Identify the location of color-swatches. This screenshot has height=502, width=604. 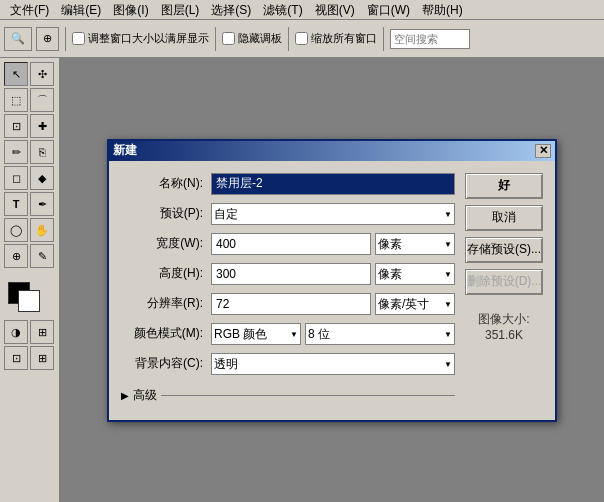
(30, 298).